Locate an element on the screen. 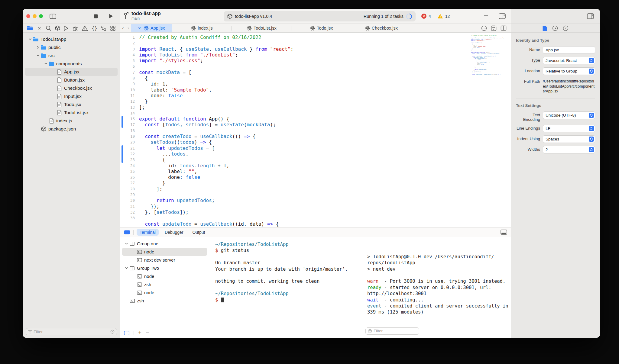  error-badge-icon: ✕ is located at coordinates (424, 16).